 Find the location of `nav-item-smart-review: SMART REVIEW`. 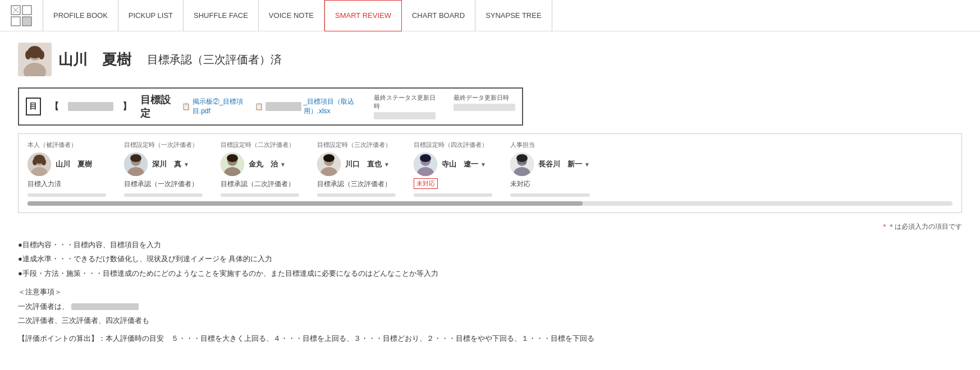

nav-item-smart-review: SMART REVIEW is located at coordinates (363, 16).